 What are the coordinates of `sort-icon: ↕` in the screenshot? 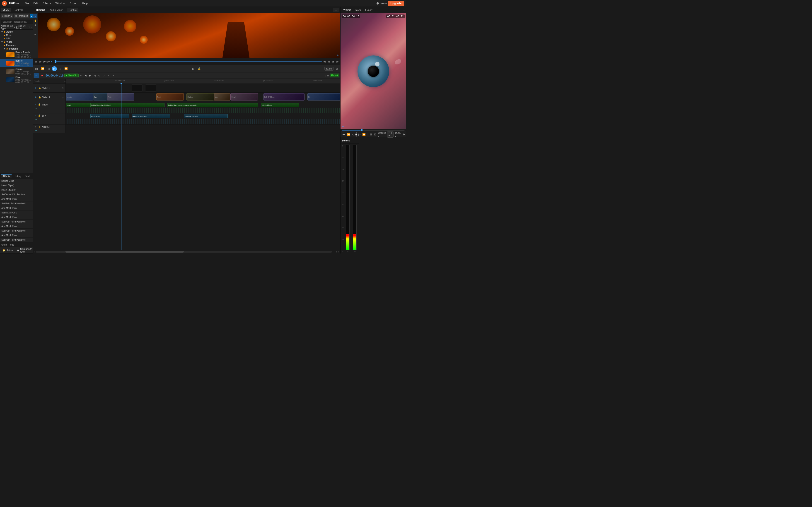 It's located at (31, 27).